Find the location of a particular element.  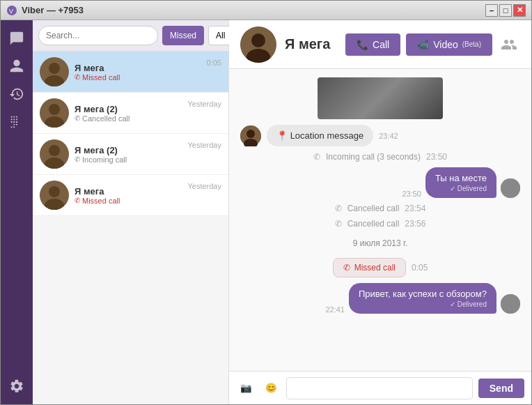

message-sent: 22:41 Привет, как успехи с обзором? ✓ De… is located at coordinates (380, 298).